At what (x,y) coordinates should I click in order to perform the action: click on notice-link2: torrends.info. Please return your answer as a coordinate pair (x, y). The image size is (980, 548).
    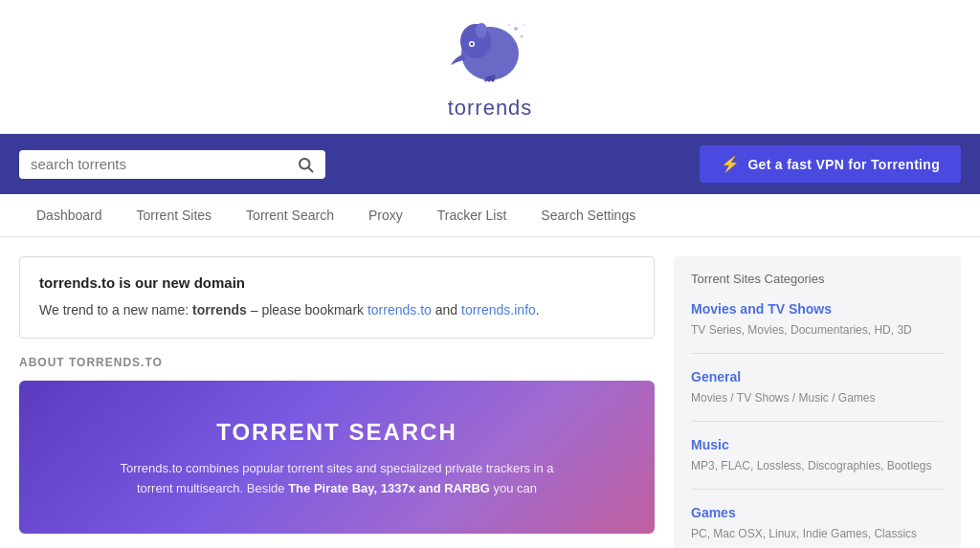
    Looking at the image, I should click on (499, 310).